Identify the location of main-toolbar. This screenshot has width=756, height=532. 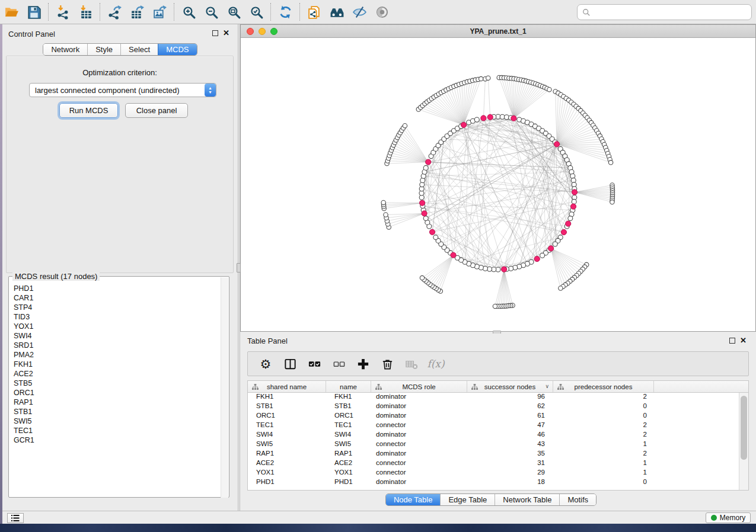
(378, 12).